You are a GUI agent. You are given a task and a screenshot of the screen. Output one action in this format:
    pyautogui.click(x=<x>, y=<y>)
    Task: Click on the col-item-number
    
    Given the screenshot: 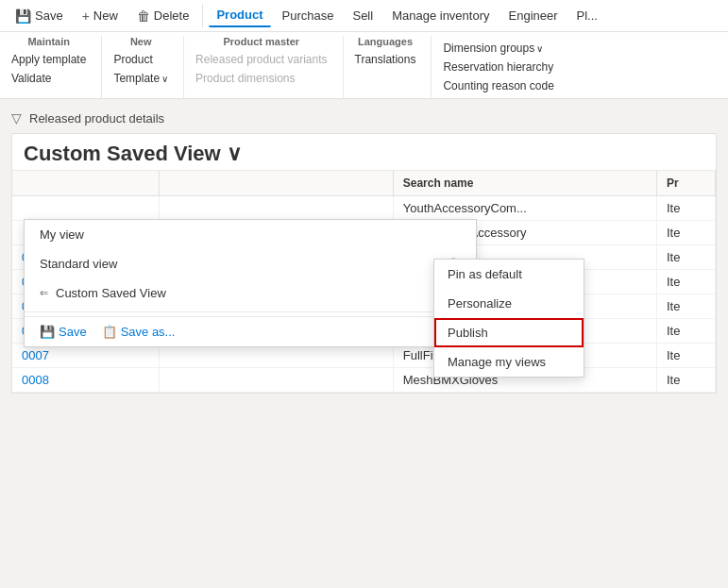 What is the action you would take?
    pyautogui.click(x=85, y=183)
    